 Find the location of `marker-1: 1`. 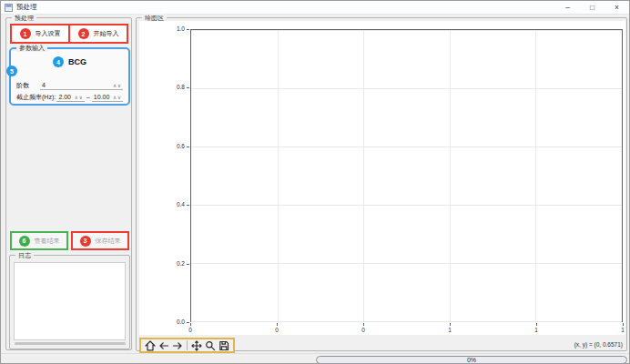

marker-1: 1 is located at coordinates (25, 34).